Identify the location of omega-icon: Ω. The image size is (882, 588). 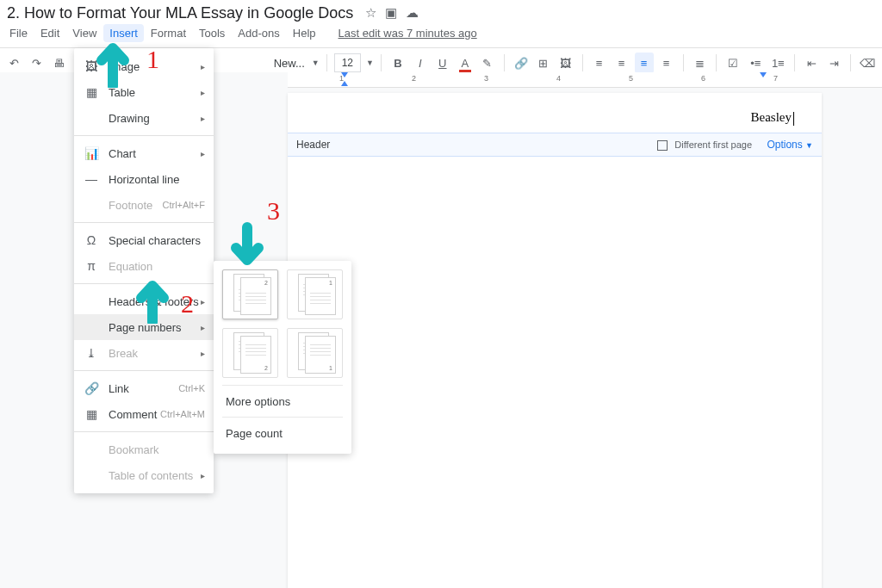
(91, 240).